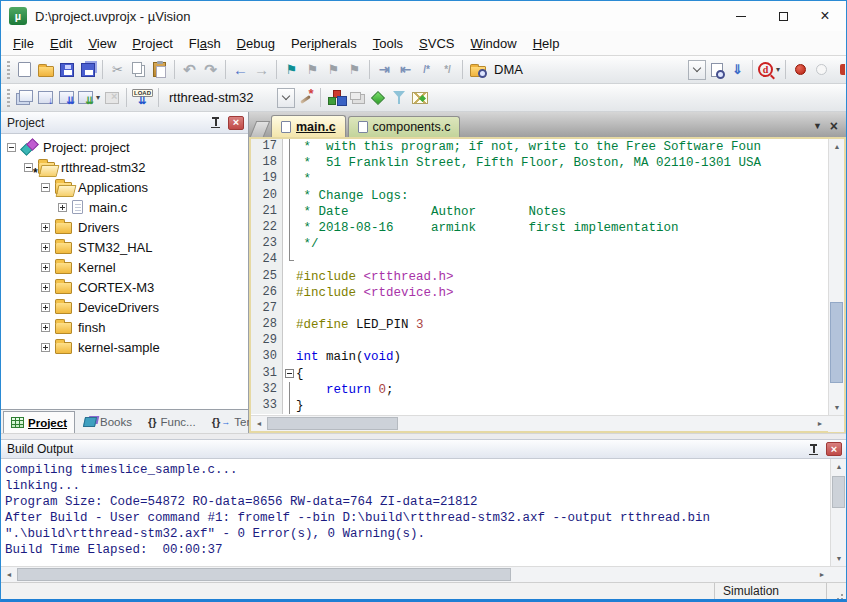  What do you see at coordinates (66, 70) in the screenshot?
I see `save-button` at bounding box center [66, 70].